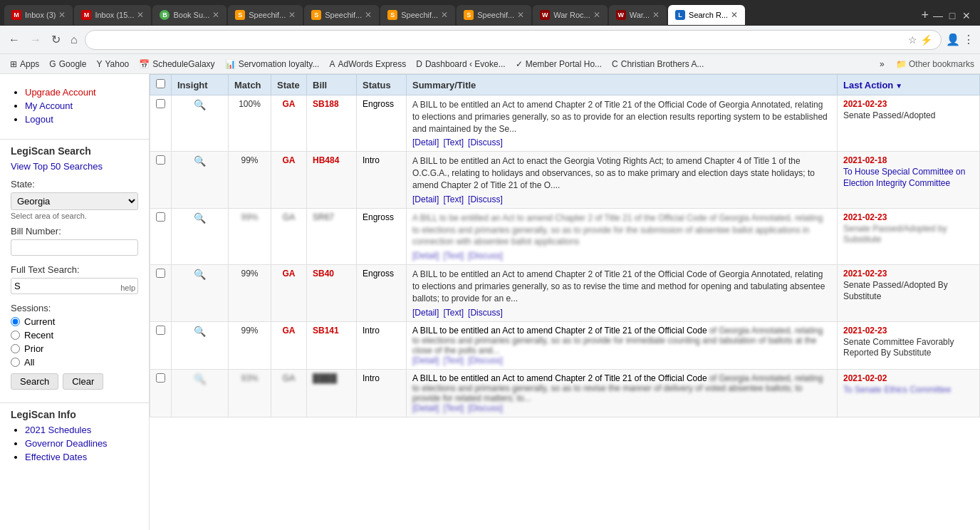 The width and height of the screenshot is (980, 530). Describe the element at coordinates (326, 160) in the screenshot. I see `bill-link-1: HB484` at that location.